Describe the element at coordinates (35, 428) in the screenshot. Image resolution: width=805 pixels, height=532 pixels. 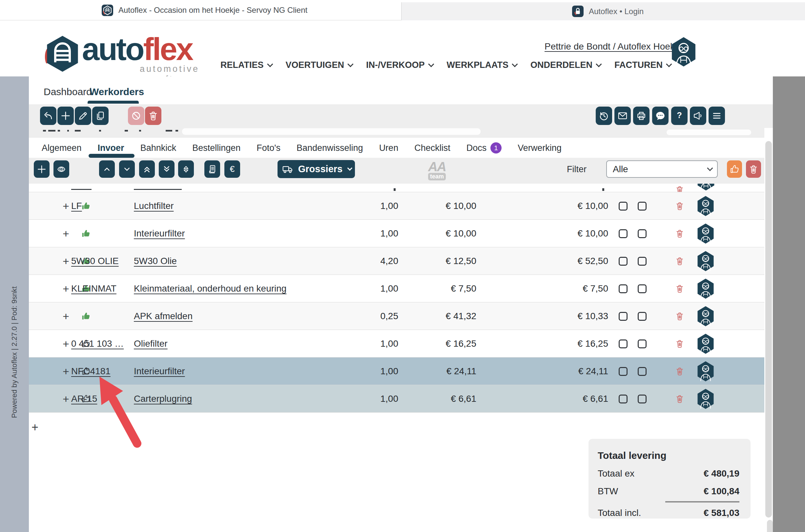
I see `add-new-line-button: +` at that location.